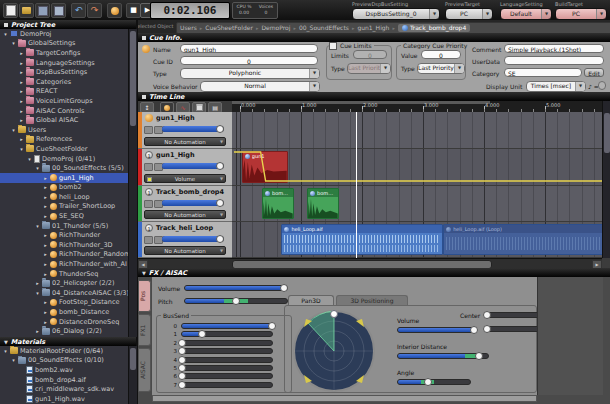  Describe the element at coordinates (133, 78) in the screenshot. I see `project-tree-scroll-thumb` at that location.